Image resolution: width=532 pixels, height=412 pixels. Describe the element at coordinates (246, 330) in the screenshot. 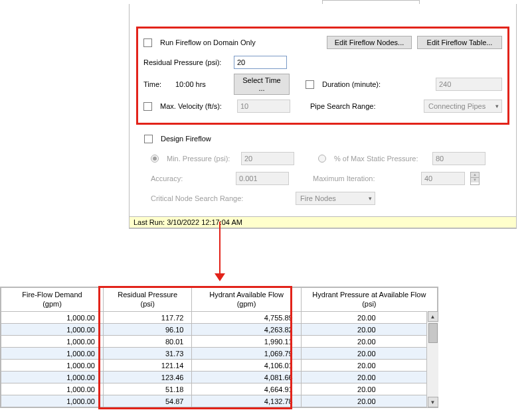

I see `cell-avail: 4,263.82` at that location.